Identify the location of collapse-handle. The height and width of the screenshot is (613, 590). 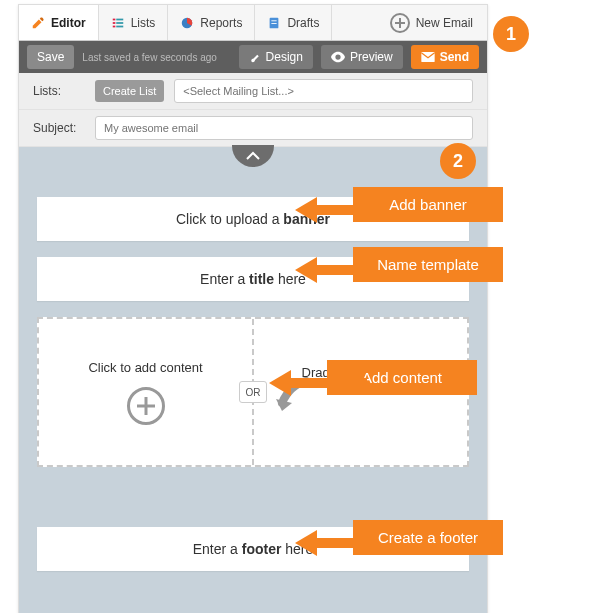
(253, 156).